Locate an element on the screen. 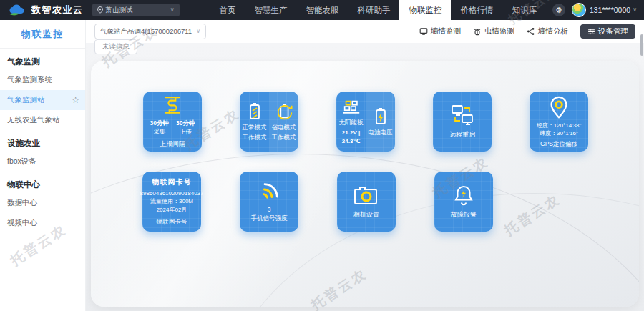 The width and height of the screenshot is (644, 311). latitude-value: 纬度：30°1'16" is located at coordinates (559, 134).